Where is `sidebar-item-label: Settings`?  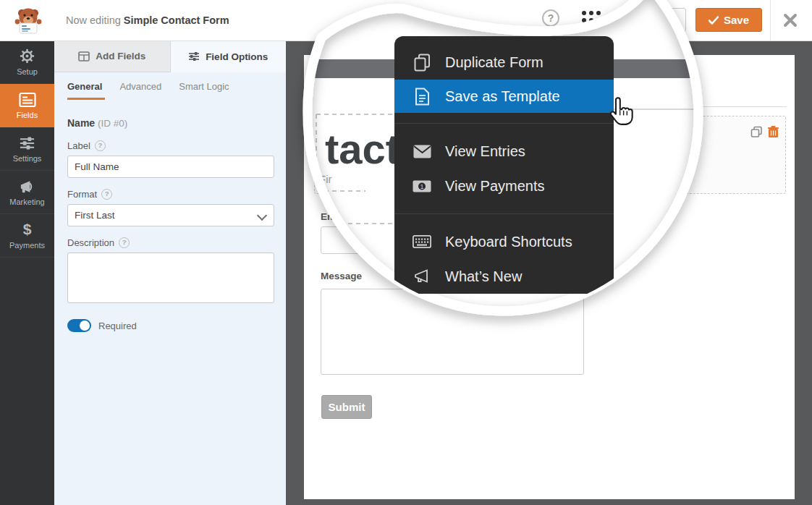 sidebar-item-label: Settings is located at coordinates (28, 158).